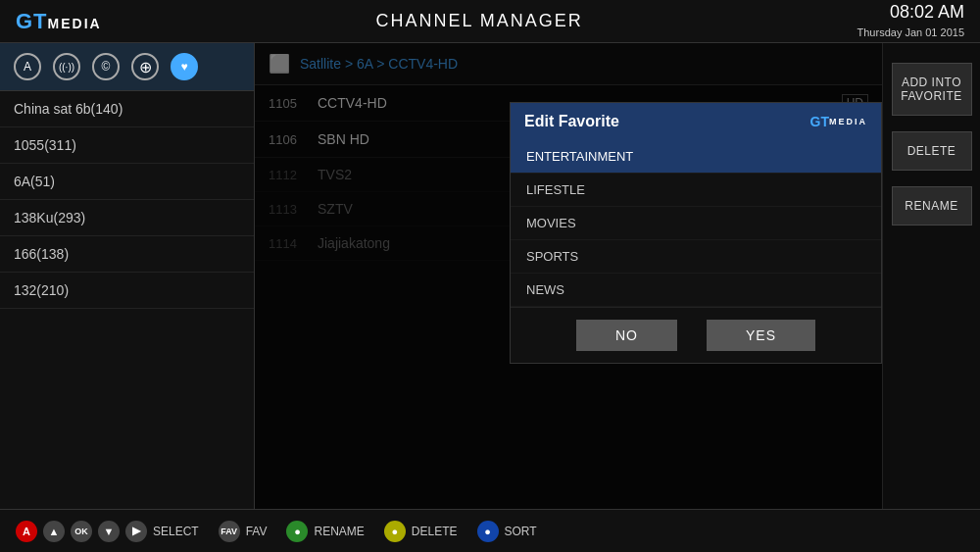 The height and width of the screenshot is (552, 980). Describe the element at coordinates (911, 32) in the screenshot. I see `clock-date: Thursday Jan 01 2015` at that location.